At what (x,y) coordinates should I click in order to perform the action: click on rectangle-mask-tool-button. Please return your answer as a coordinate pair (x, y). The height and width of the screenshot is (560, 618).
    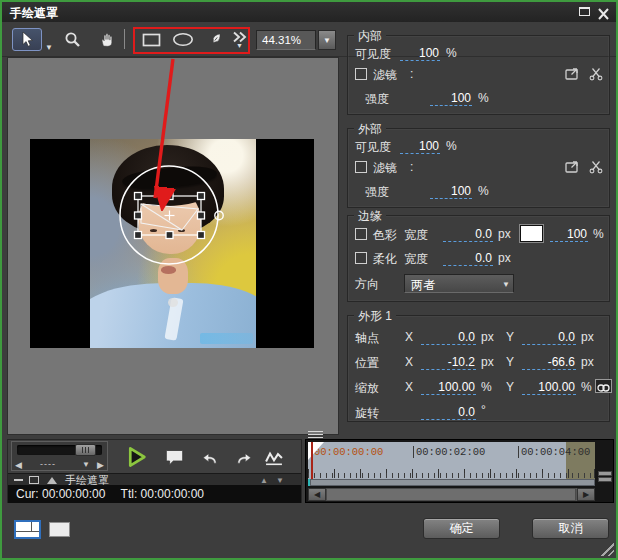
    Looking at the image, I should click on (151, 40).